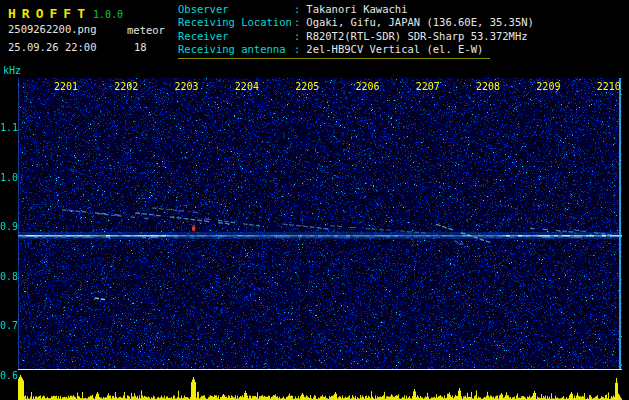  I want to click on app-version: 1.0.0, so click(108, 14).